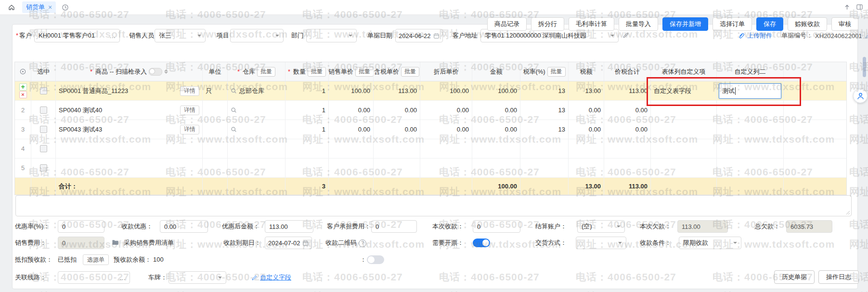 The height and width of the screenshot is (292, 868). What do you see at coordinates (847, 8) in the screenshot?
I see `collapse-up-icon` at bounding box center [847, 8].